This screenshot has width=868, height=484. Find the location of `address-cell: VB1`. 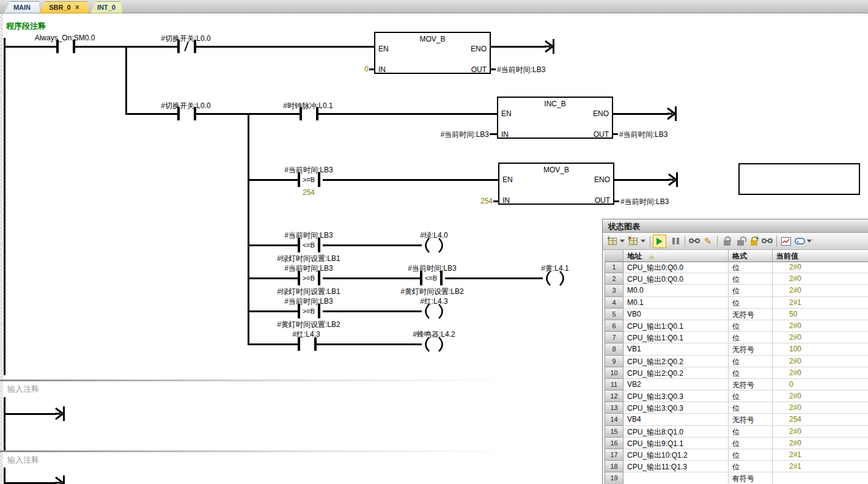

address-cell: VB1 is located at coordinates (676, 350).